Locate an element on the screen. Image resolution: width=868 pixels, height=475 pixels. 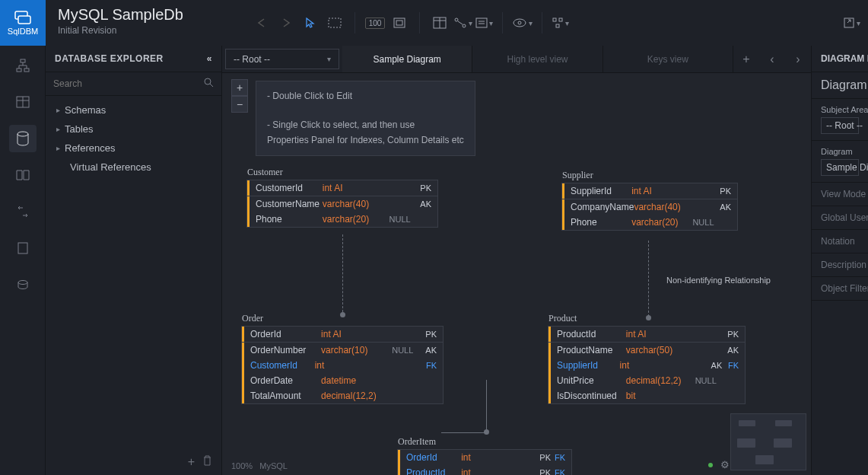
pointer-tool is located at coordinates (310, 23).